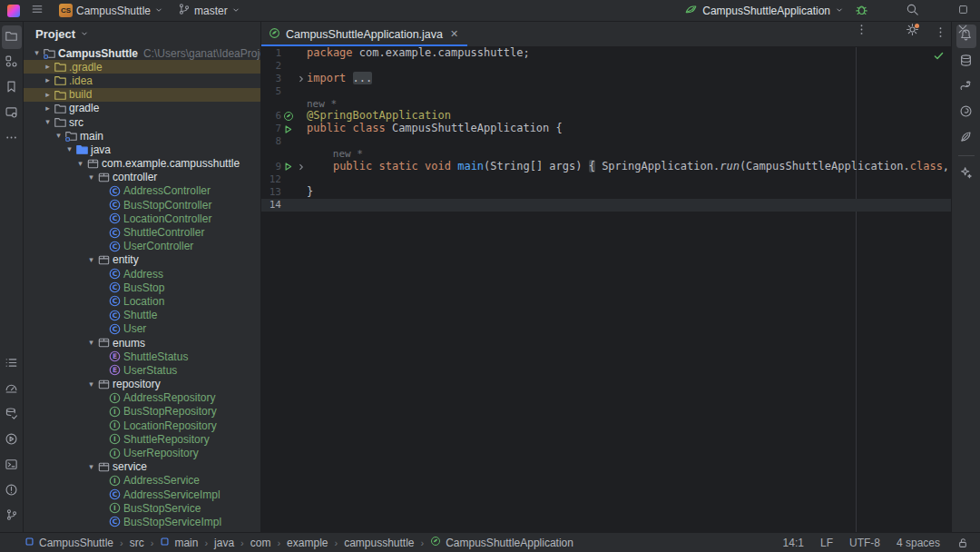 This screenshot has width=980, height=552. Describe the element at coordinates (861, 31) in the screenshot. I see `more-run-options` at that location.